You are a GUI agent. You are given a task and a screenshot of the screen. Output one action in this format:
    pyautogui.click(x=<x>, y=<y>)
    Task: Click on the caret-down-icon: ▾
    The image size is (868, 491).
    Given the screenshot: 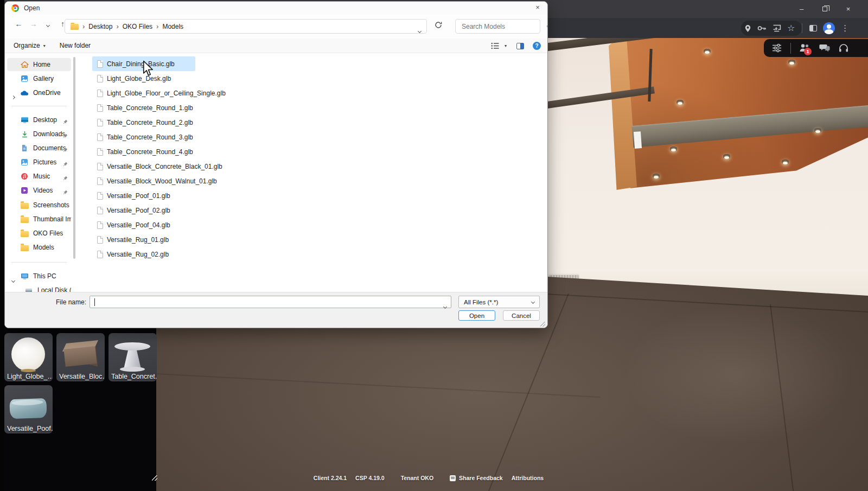 What is the action you would take?
    pyautogui.click(x=44, y=46)
    